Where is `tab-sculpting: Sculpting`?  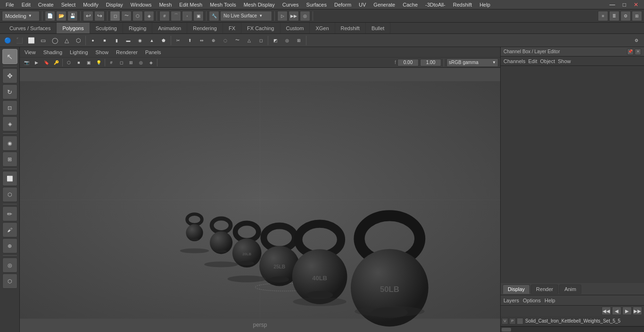 tab-sculpting: Sculpting is located at coordinates (107, 28).